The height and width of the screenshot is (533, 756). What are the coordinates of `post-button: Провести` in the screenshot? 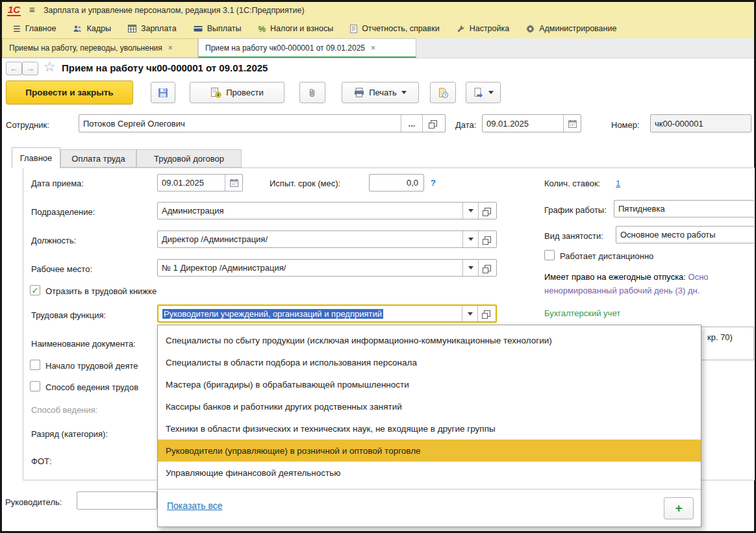 It's located at (237, 92).